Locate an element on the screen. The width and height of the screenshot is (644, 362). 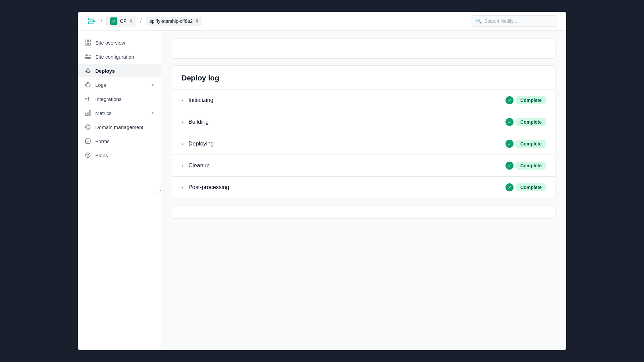
search-placeholder: Search Netlify... is located at coordinates (501, 21).